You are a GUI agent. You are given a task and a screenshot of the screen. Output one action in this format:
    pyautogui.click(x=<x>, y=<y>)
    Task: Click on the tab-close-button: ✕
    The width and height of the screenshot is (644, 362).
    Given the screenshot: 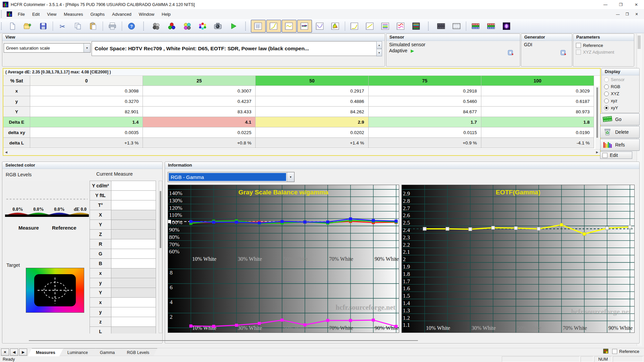 What is the action you would take?
    pyautogui.click(x=5, y=352)
    